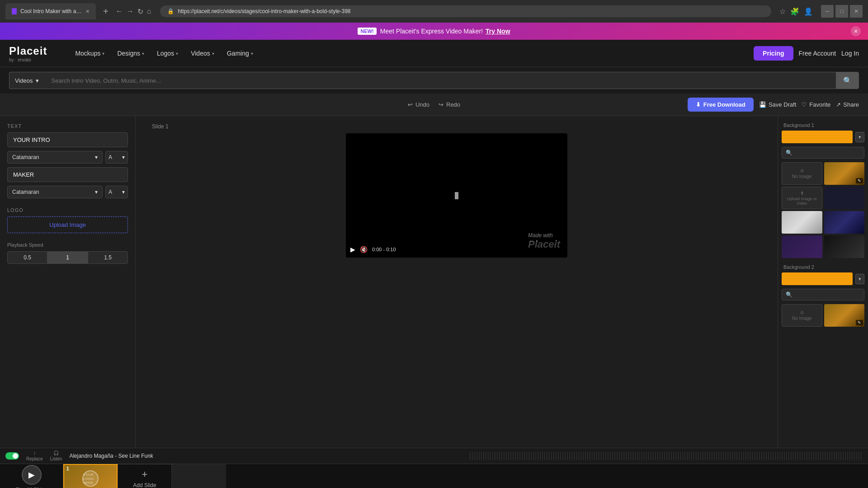 This screenshot has height=488, width=868. Describe the element at coordinates (405, 53) in the screenshot. I see `main-nav: Mockups Designs Logos Videos Gaming` at that location.